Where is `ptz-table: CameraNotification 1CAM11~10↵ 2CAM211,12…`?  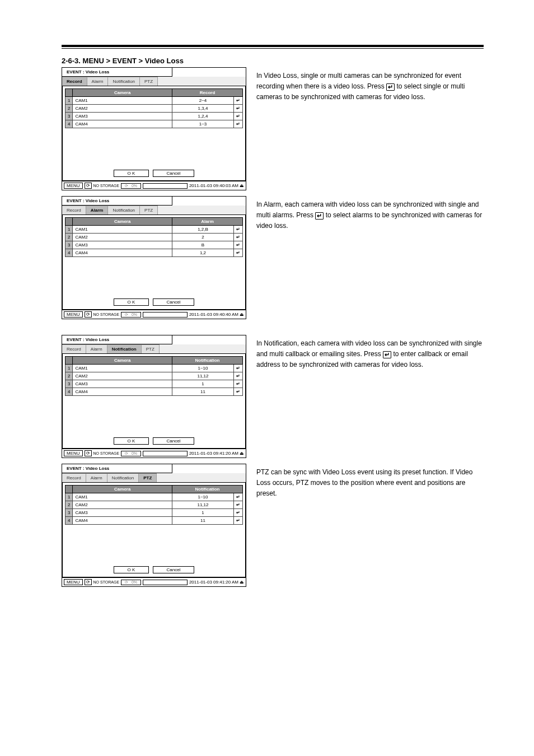
ptz-table: CameraNotification 1CAM11~10↵ 2CAM211,12… is located at coordinates (154, 505).